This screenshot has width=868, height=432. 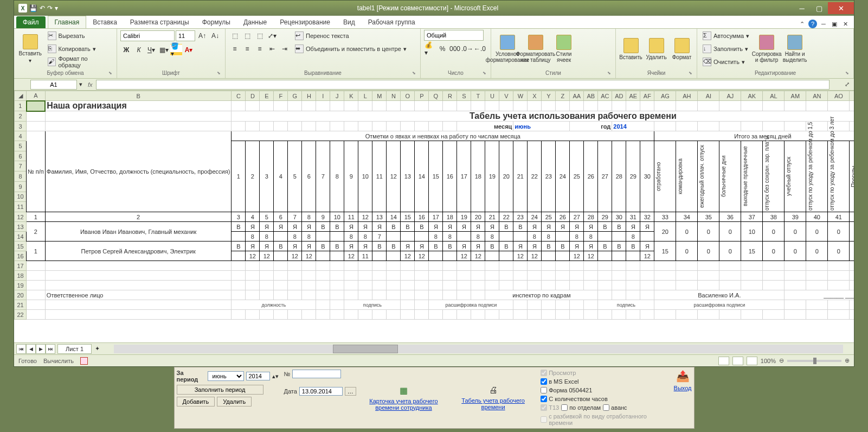 I want to click on find-select-button: Найти и выделить, so click(x=795, y=49).